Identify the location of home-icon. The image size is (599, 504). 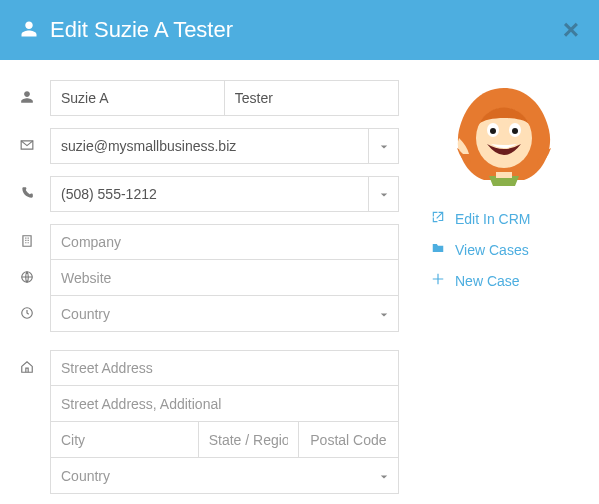
(35, 422).